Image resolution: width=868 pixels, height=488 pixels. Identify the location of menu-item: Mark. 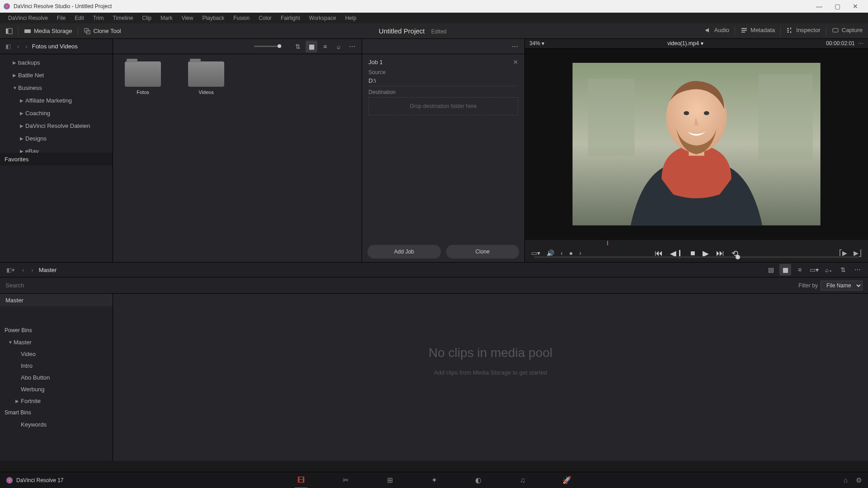
(166, 18).